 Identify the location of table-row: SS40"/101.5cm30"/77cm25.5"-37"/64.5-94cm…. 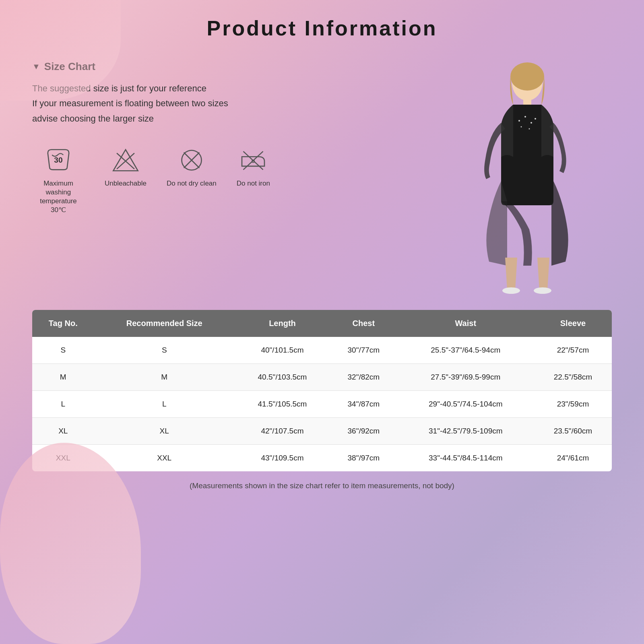
(322, 350).